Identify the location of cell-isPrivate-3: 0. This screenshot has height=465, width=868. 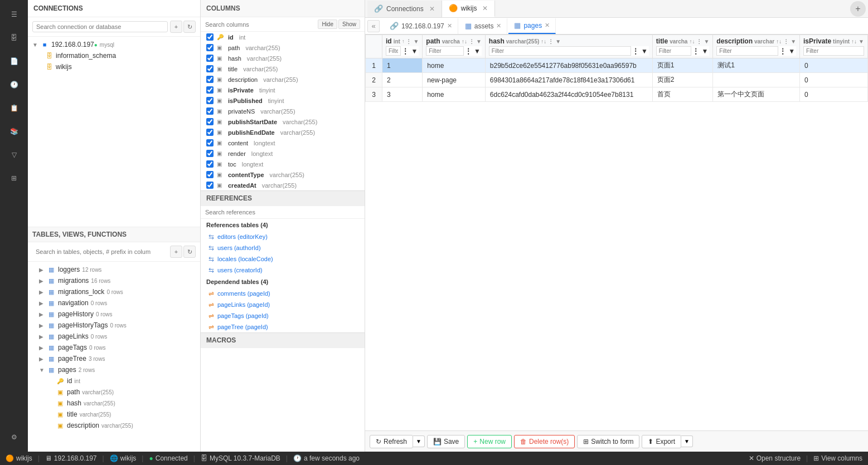
(834, 95).